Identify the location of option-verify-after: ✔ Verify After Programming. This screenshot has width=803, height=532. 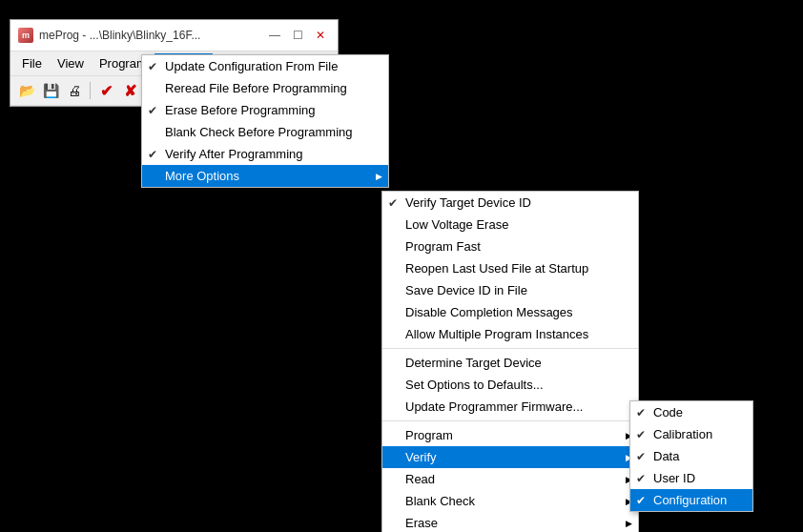
(265, 154).